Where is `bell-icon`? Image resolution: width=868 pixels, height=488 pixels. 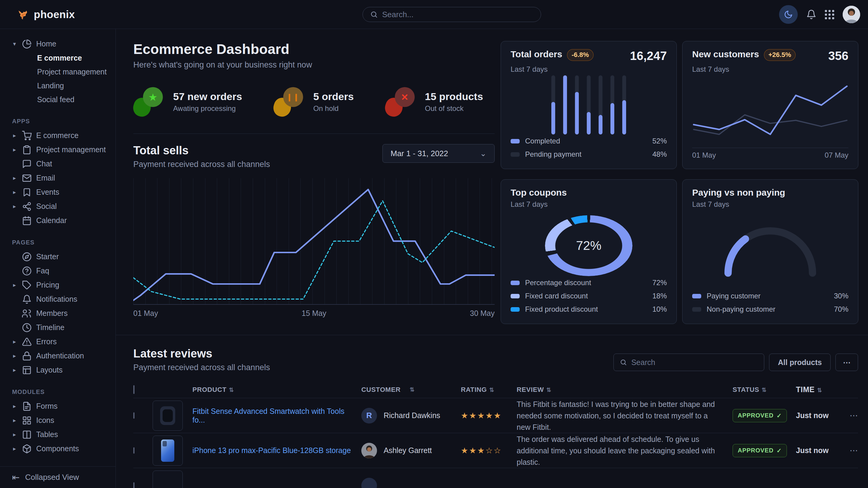 bell-icon is located at coordinates (811, 14).